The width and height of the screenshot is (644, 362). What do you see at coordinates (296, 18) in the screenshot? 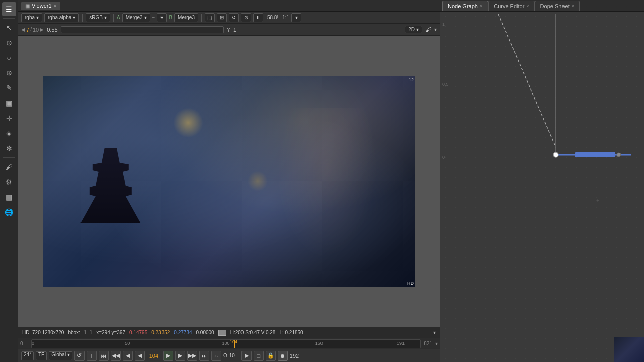
I see `expand-btn: ▾` at bounding box center [296, 18].